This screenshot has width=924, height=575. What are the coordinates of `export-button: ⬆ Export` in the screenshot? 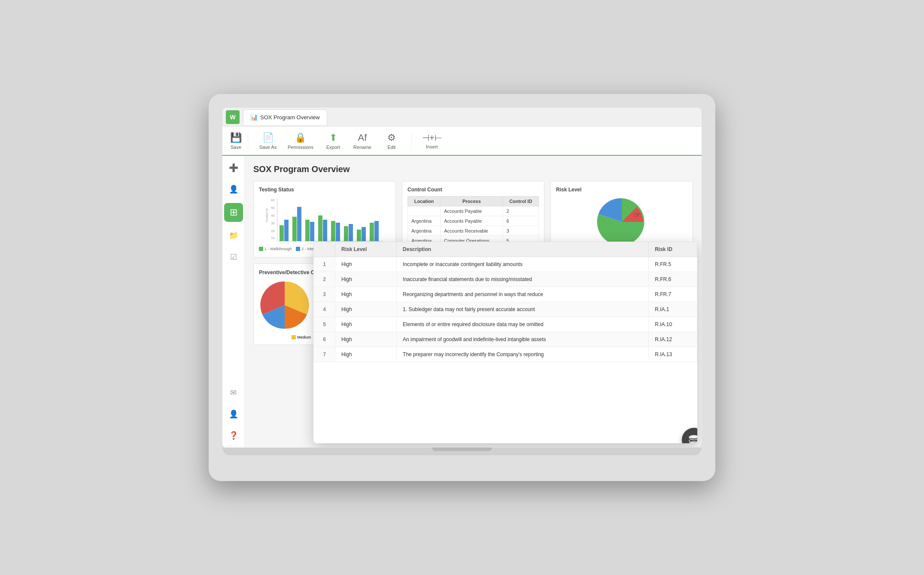 It's located at (333, 141).